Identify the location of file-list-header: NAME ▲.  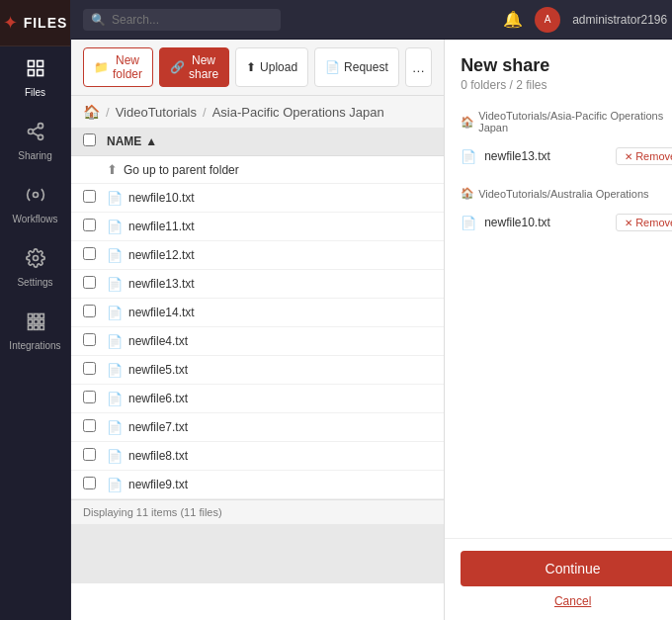
(257, 142).